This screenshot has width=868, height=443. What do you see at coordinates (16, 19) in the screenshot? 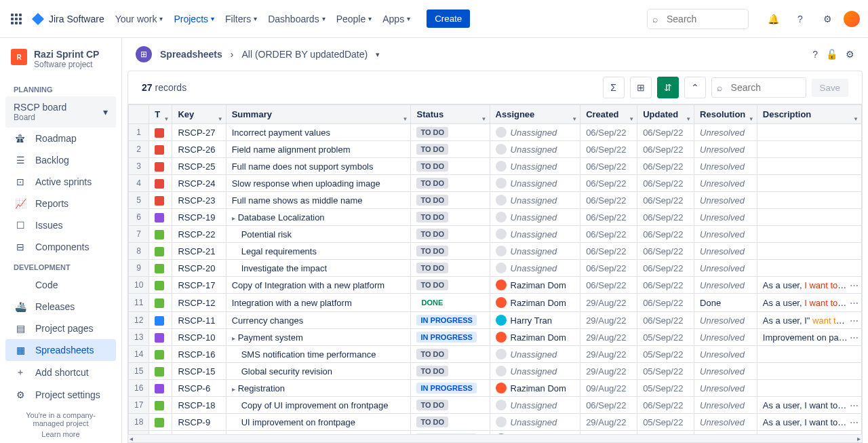
I see `app-switcher-icon` at bounding box center [16, 19].